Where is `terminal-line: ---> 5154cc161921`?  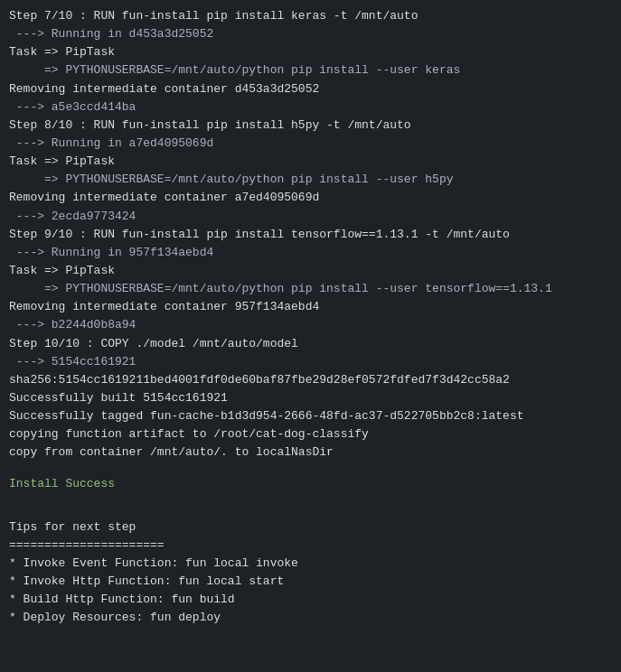
terminal-line: ---> 5154cc161921 is located at coordinates (311, 362).